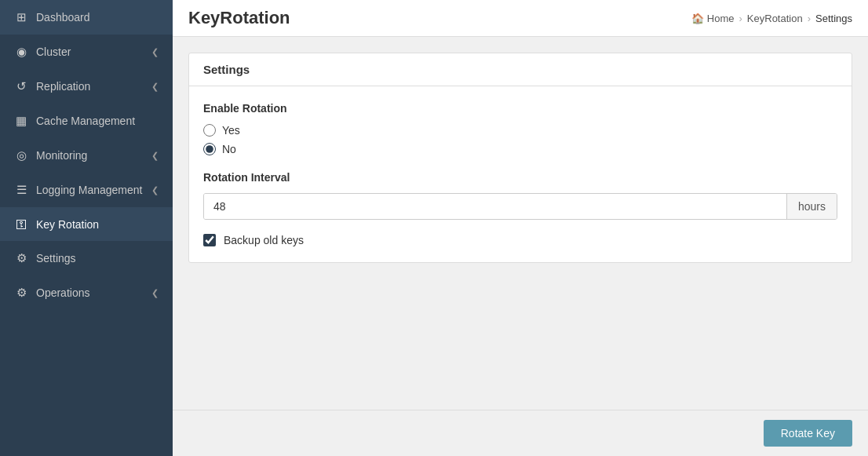 The width and height of the screenshot is (868, 456). Describe the element at coordinates (21, 86) in the screenshot. I see `replication-icon: ↺` at that location.